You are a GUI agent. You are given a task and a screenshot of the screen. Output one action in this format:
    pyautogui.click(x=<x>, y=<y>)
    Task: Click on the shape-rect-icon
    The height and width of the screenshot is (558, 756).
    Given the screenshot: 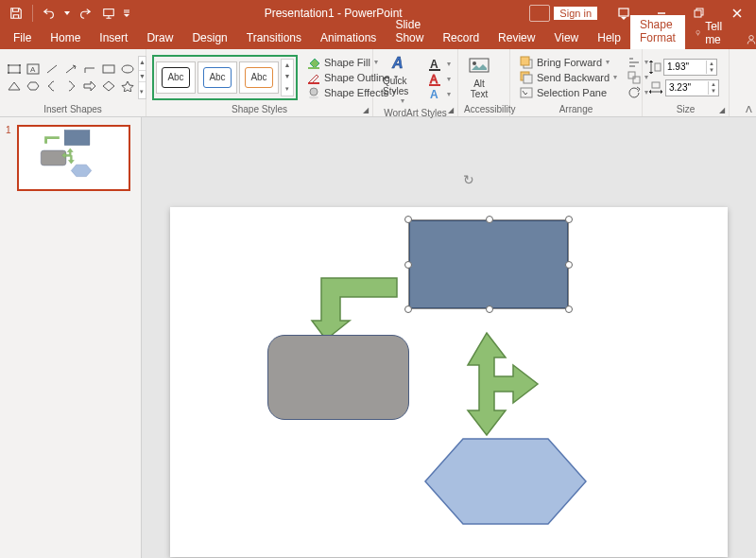 What is the action you would take?
    pyautogui.click(x=14, y=69)
    